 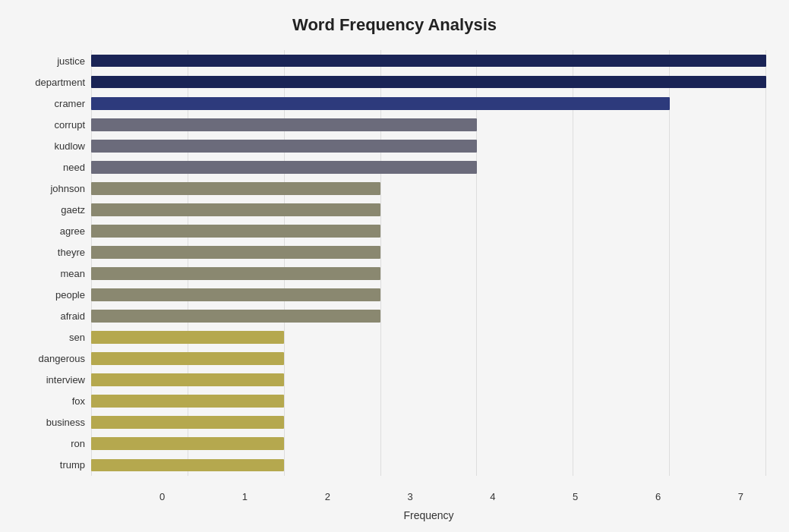 What do you see at coordinates (70, 103) in the screenshot?
I see `y-axis-label: cramer` at bounding box center [70, 103].